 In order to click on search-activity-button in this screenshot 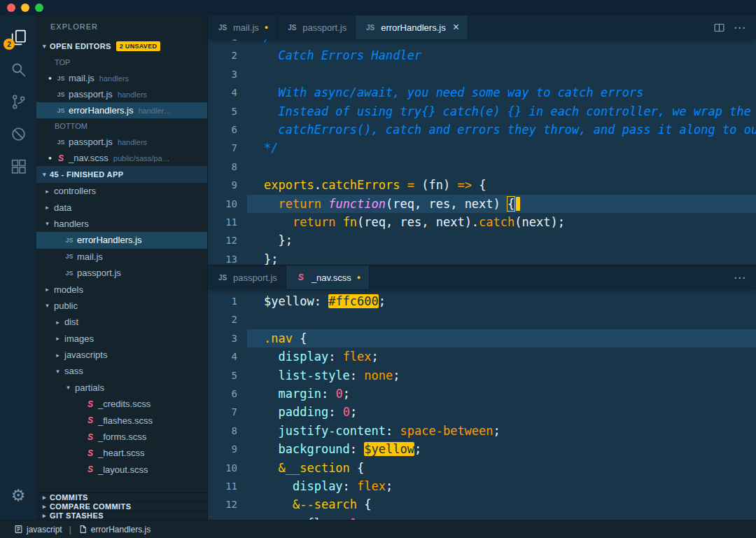, I will do `click(18, 69)`.